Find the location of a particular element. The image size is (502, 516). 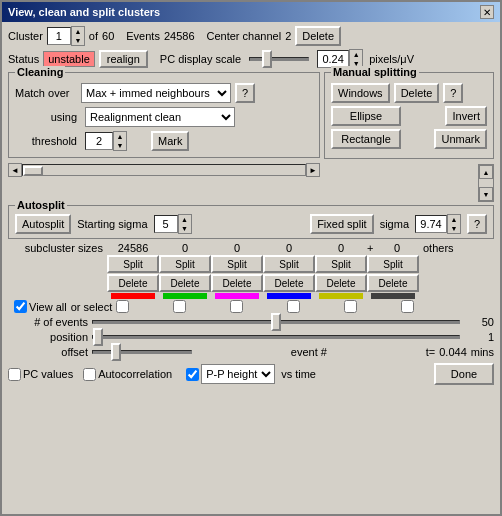

delete-btn-3: Delete is located at coordinates (289, 283).